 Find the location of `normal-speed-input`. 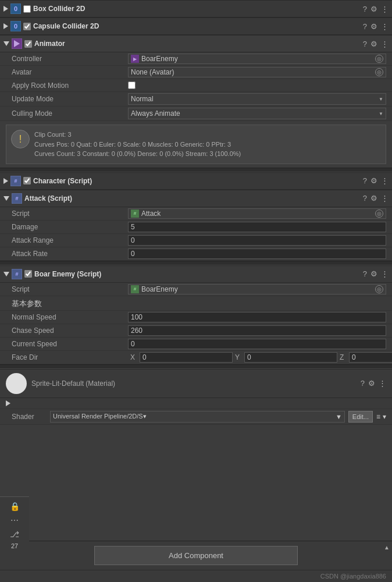

normal-speed-input is located at coordinates (257, 317).